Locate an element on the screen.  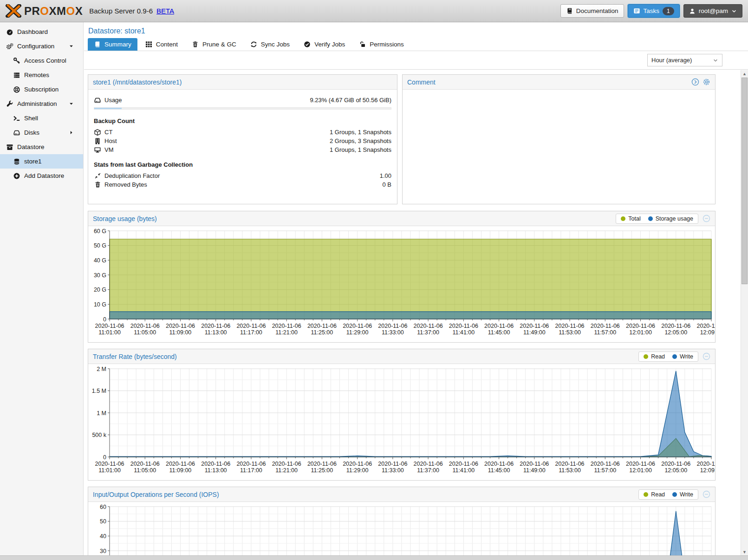
sidebar-item-dashboard: Dashboard is located at coordinates (42, 32).